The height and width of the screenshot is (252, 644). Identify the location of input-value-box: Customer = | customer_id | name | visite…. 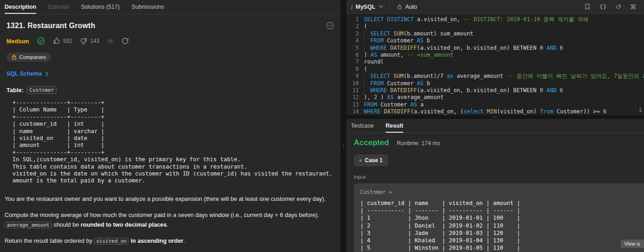
(499, 217).